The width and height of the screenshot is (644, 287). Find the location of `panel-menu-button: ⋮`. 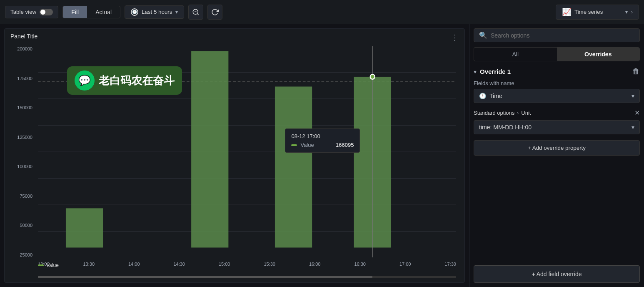

panel-menu-button: ⋮ is located at coordinates (455, 38).